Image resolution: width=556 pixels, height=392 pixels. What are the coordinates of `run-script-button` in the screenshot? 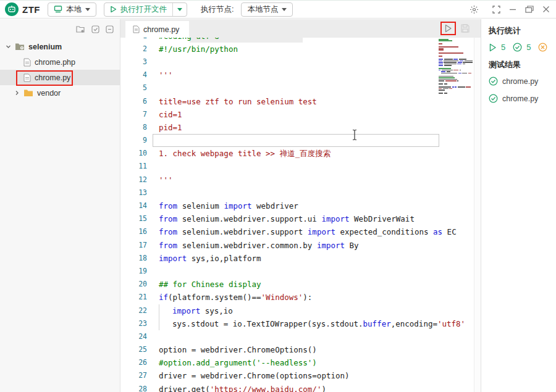 It's located at (449, 28).